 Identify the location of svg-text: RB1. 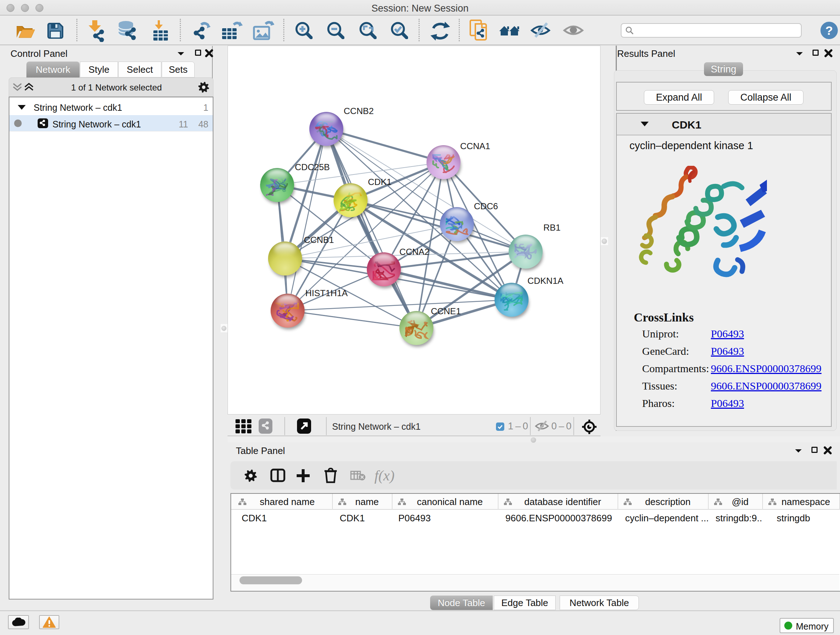
(552, 228).